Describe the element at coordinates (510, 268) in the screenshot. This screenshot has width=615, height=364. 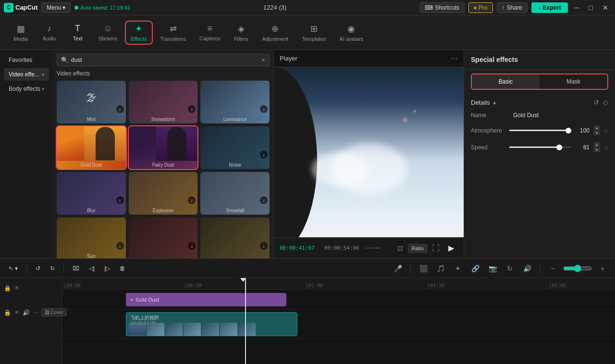
I see `loop-icon: ↻` at that location.